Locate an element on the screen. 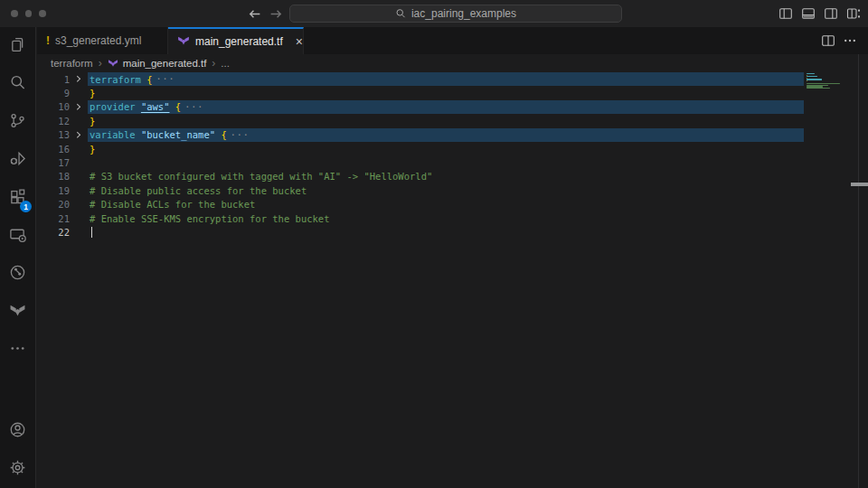 Image resolution: width=868 pixels, height=488 pixels. split-editor-icon is located at coordinates (828, 41).